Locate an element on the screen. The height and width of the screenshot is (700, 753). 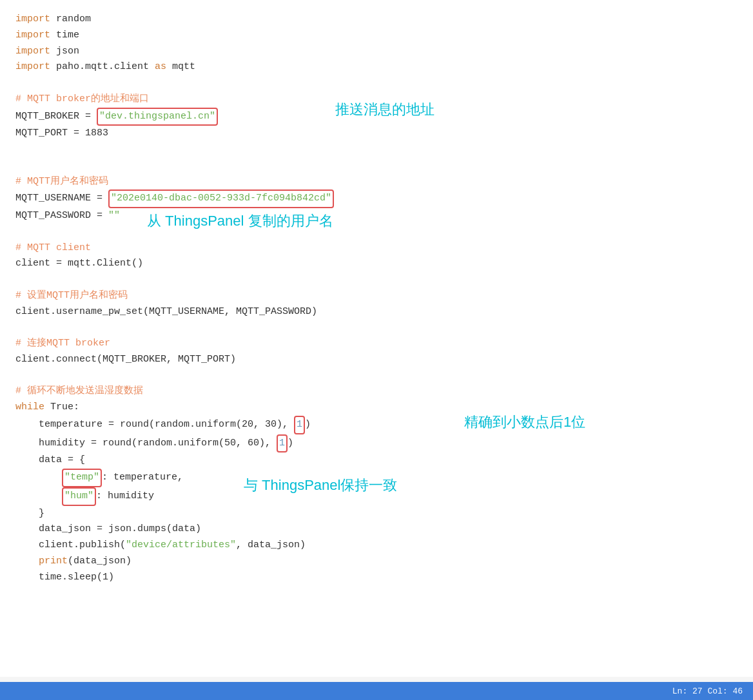
code-line-16: client = mqtt.Client() is located at coordinates (376, 264).